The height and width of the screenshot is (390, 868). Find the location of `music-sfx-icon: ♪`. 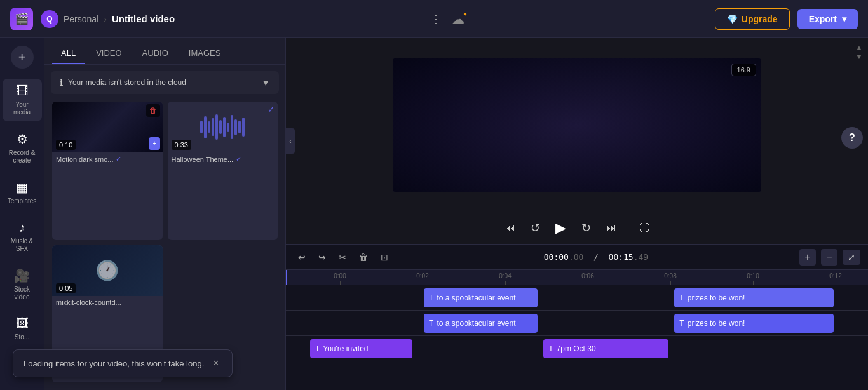

music-sfx-icon: ♪ is located at coordinates (22, 227).